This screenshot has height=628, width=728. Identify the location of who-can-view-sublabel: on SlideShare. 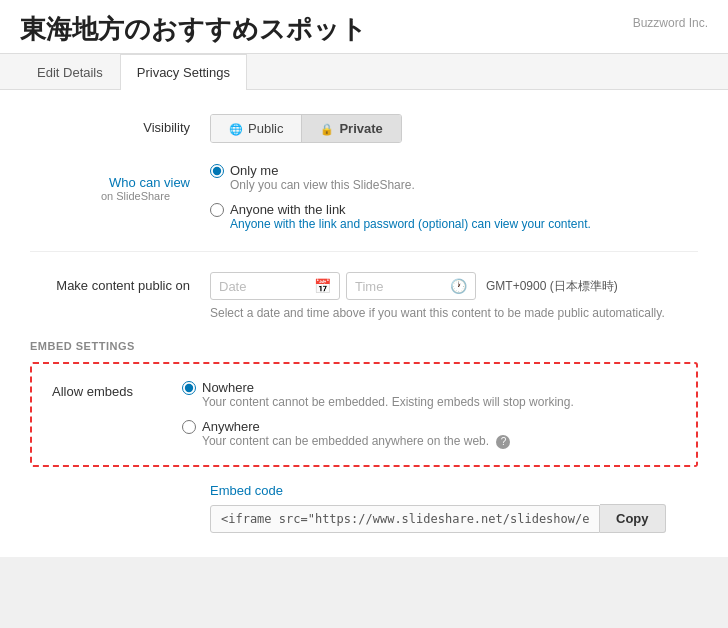
(110, 196).